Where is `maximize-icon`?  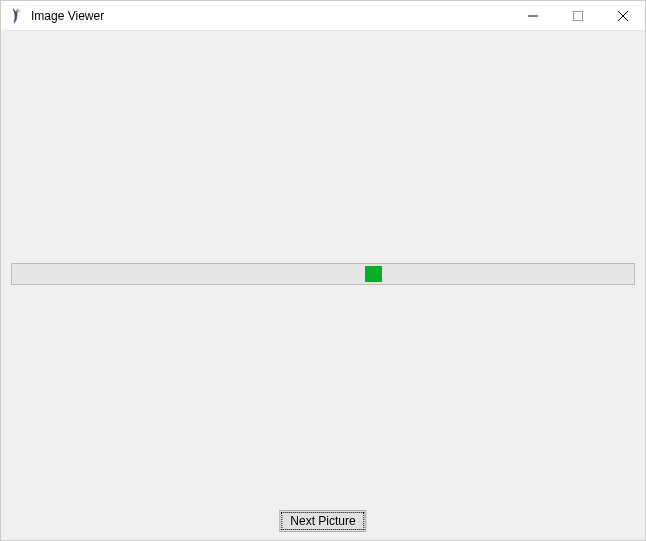 maximize-icon is located at coordinates (578, 16).